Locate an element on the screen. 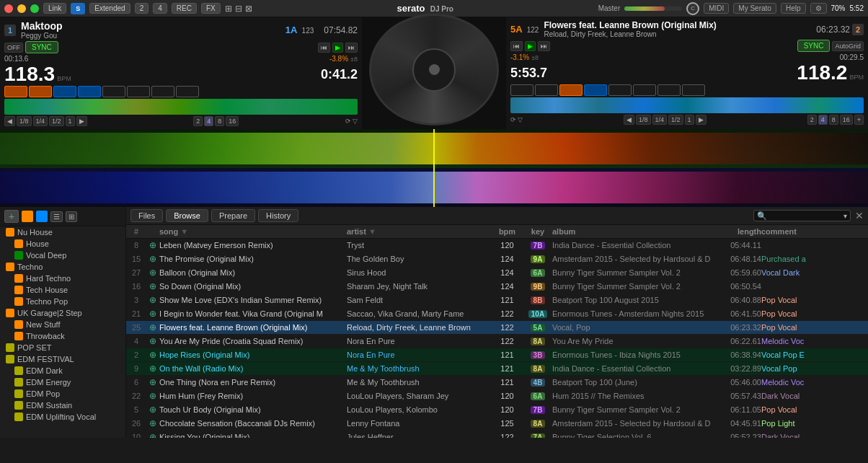 The width and height of the screenshot is (868, 463). sidebar-item-house: House is located at coordinates (63, 244).